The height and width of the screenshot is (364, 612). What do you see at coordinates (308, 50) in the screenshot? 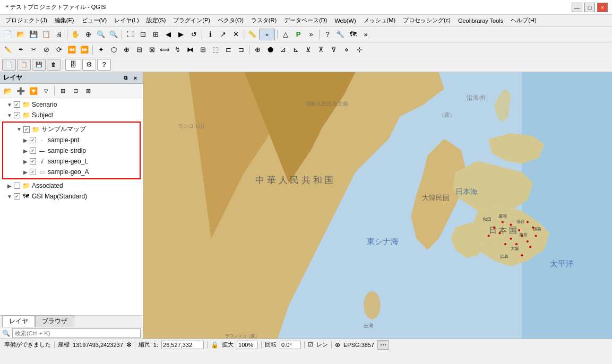
I see `dig24-button: ⊻` at bounding box center [308, 50].